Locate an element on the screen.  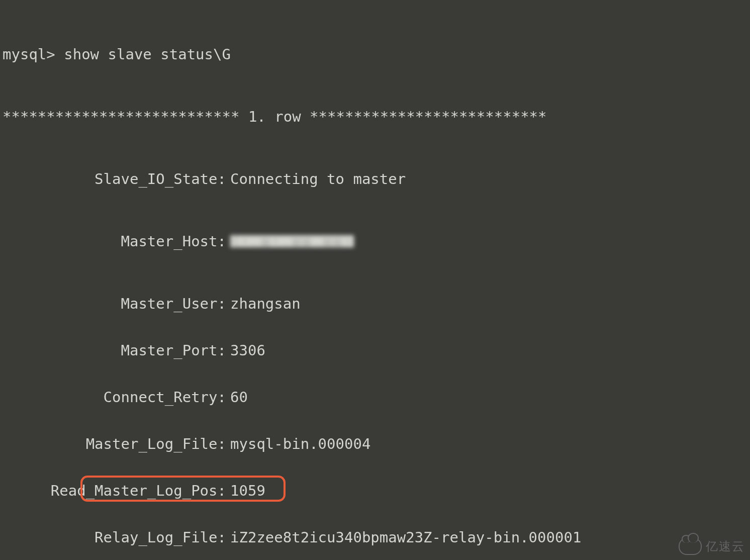
label: Read_Master_Log_Pos: is located at coordinates (115, 491).